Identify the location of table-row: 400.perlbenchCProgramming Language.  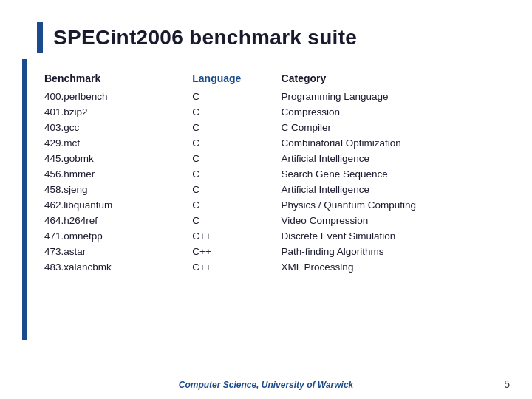
(273, 96).